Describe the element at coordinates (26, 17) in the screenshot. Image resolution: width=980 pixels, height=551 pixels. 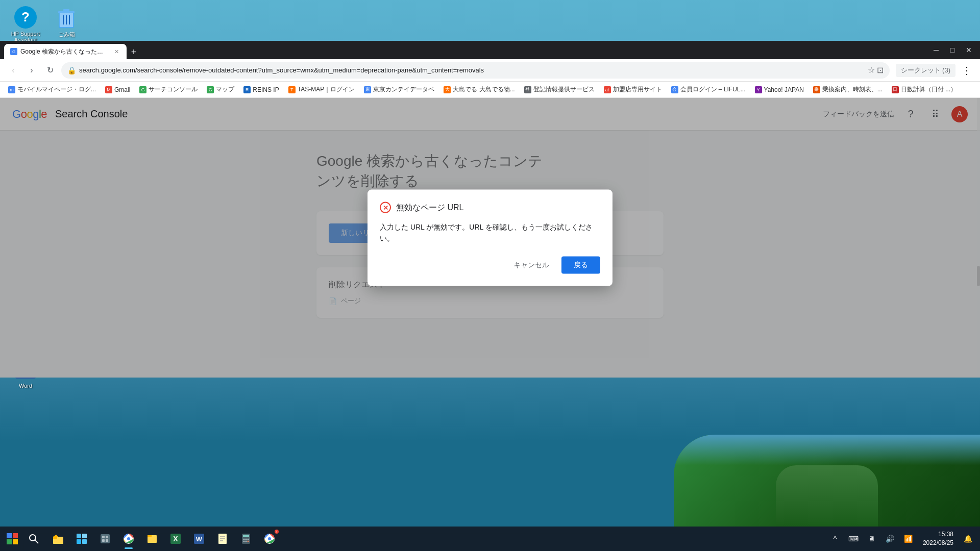
I see `hp-support-icon: ?` at that location.